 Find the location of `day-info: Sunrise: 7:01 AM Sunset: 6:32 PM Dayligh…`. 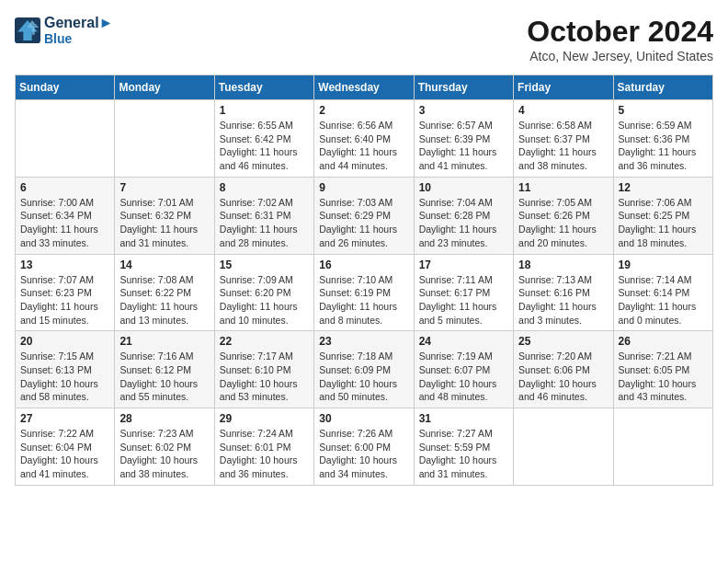

day-info: Sunrise: 7:01 AM Sunset: 6:32 PM Dayligh… is located at coordinates (164, 223).